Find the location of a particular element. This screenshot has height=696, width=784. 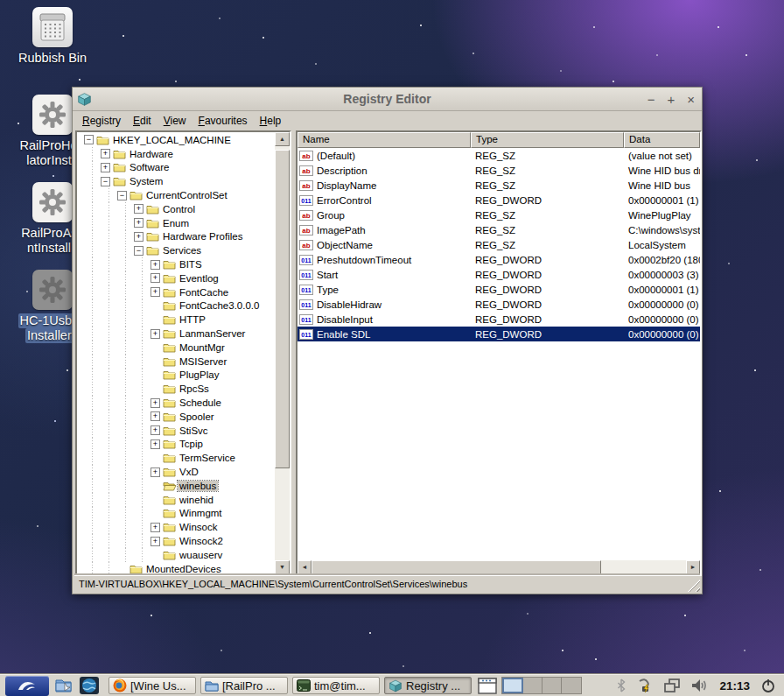

menu-registry: Registry is located at coordinates (102, 121).